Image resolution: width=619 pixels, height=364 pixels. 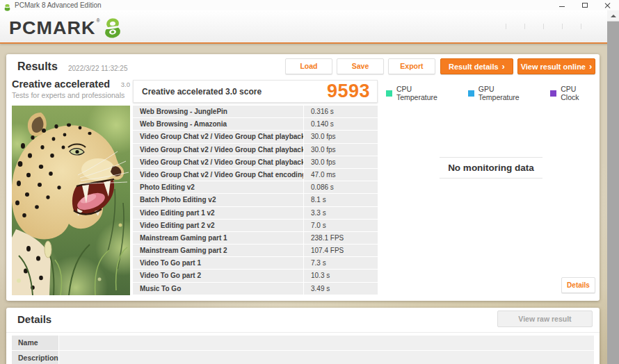 I want to click on benchmark-value: 107.4 FPS, so click(x=341, y=250).